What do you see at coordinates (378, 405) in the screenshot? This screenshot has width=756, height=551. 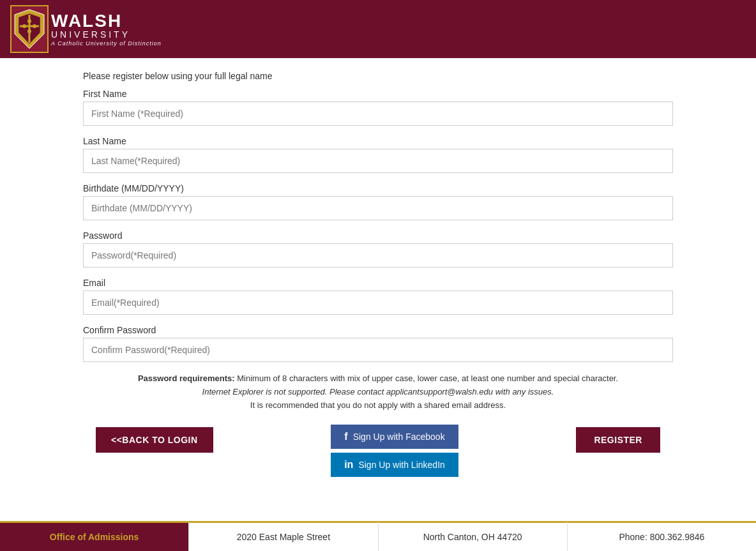 I see `shared-email-warning: It is recommended that you do not apply …` at bounding box center [378, 405].